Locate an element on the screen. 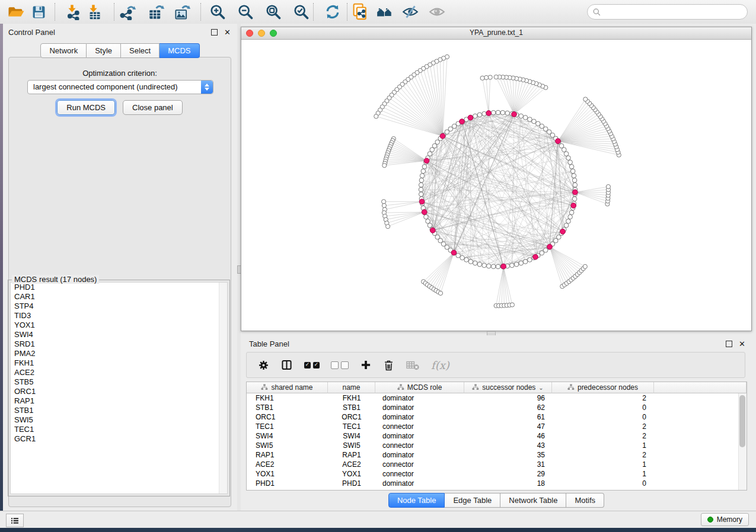  tab-select: Select is located at coordinates (140, 51).